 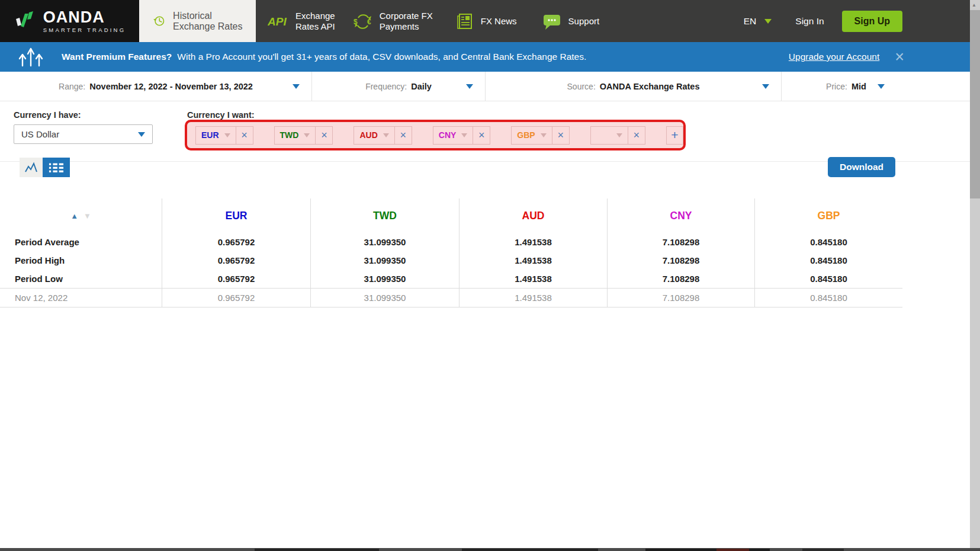 What do you see at coordinates (70, 21) in the screenshot?
I see `oanda-logo: OANDA SMARTER TRADING` at bounding box center [70, 21].